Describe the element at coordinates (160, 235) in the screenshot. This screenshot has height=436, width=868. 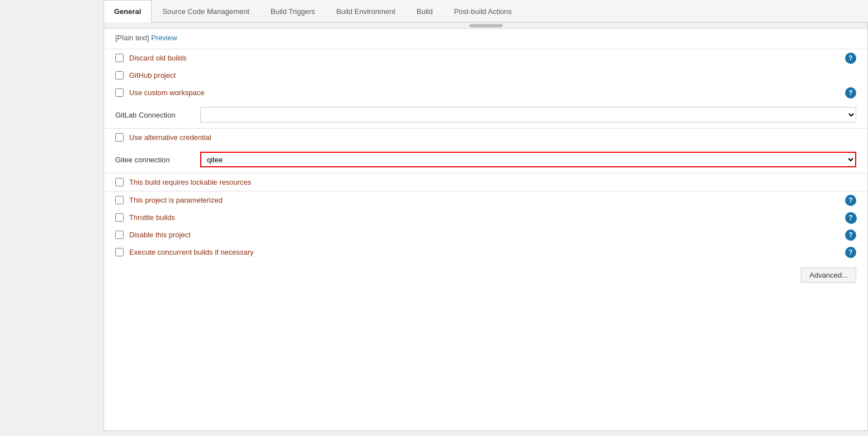
I see `disable-project-label: Disable this project` at that location.